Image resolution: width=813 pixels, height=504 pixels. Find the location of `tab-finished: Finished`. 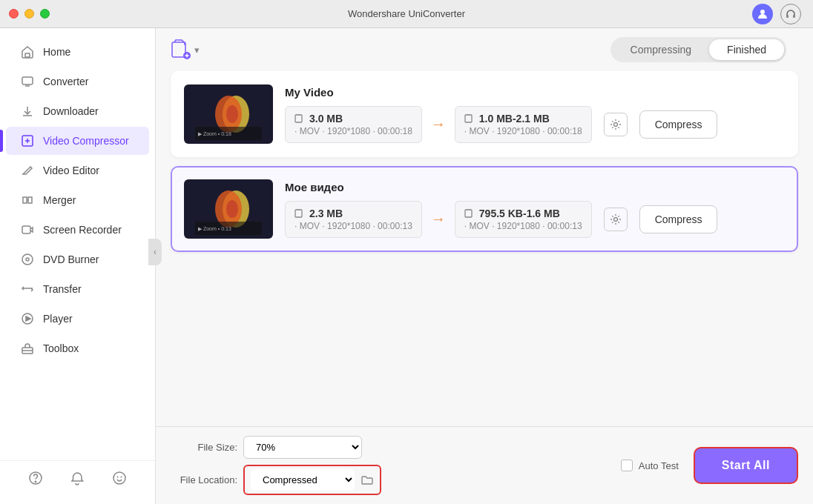

tab-finished: Finished is located at coordinates (746, 50).